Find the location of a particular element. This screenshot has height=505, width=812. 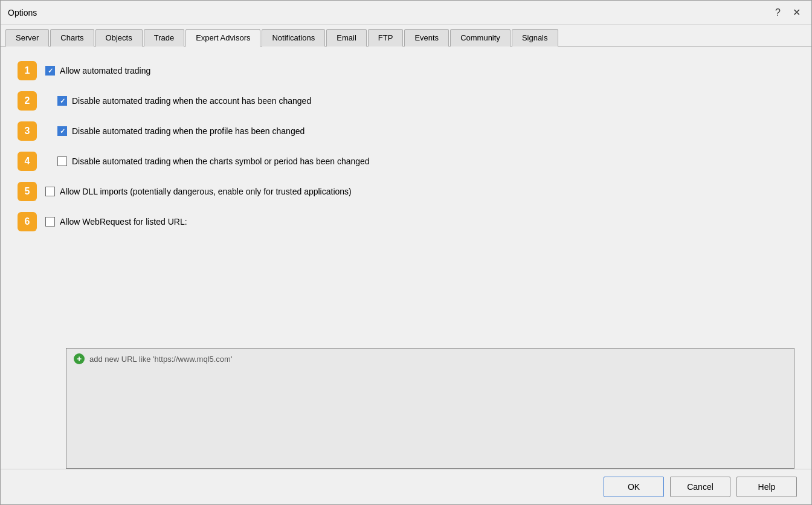

option-label-5: Allow DLL imports (potentially dangerous… is located at coordinates (205, 191).